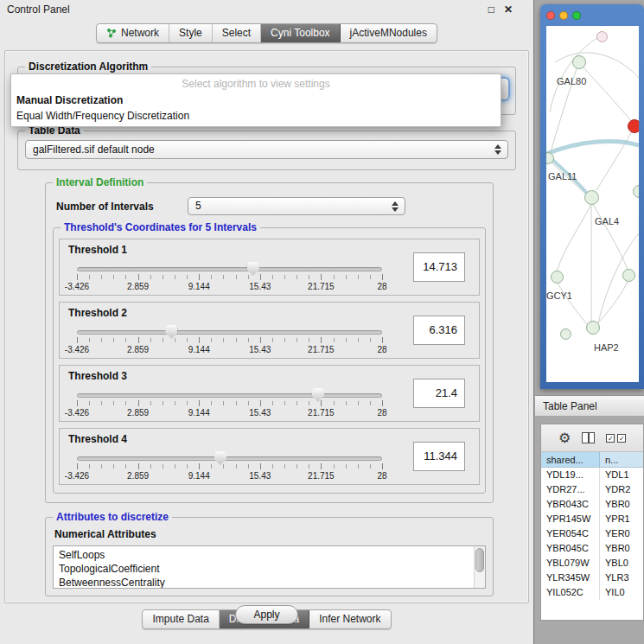  What do you see at coordinates (593, 204) in the screenshot?
I see `network-canvas: GAL80 GAL11 GAL4 GCY1 HAP2` at bounding box center [593, 204].